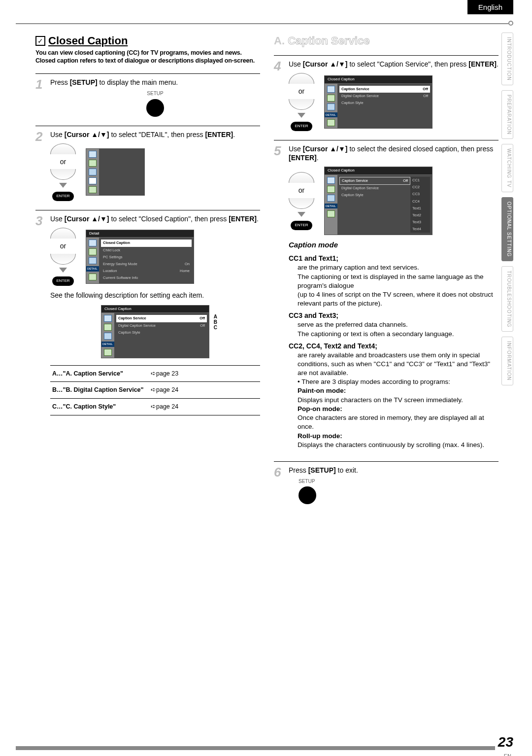 Image resolution: width=532 pixels, height=756 pixels. What do you see at coordinates (394, 258) in the screenshot?
I see `cm-h1: CC1 and Text1;` at bounding box center [394, 258].